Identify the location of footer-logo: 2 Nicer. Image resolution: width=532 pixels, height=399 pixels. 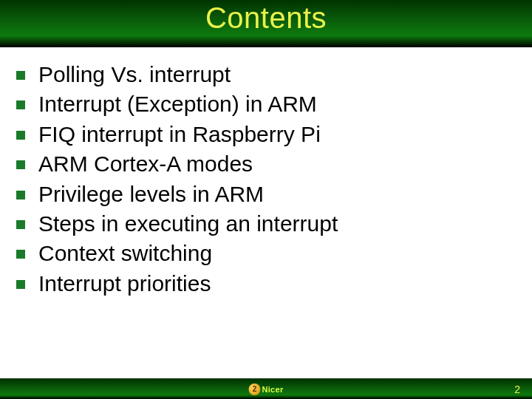
(266, 389).